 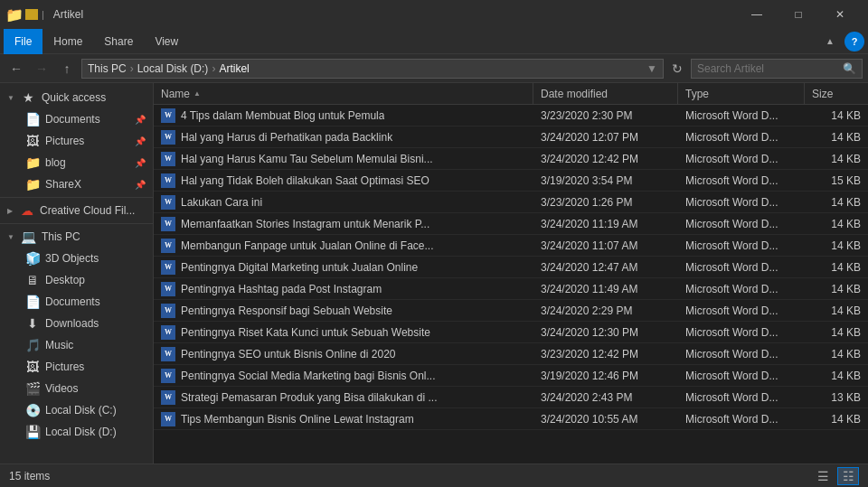 What do you see at coordinates (769, 69) in the screenshot?
I see `search-input` at bounding box center [769, 69].